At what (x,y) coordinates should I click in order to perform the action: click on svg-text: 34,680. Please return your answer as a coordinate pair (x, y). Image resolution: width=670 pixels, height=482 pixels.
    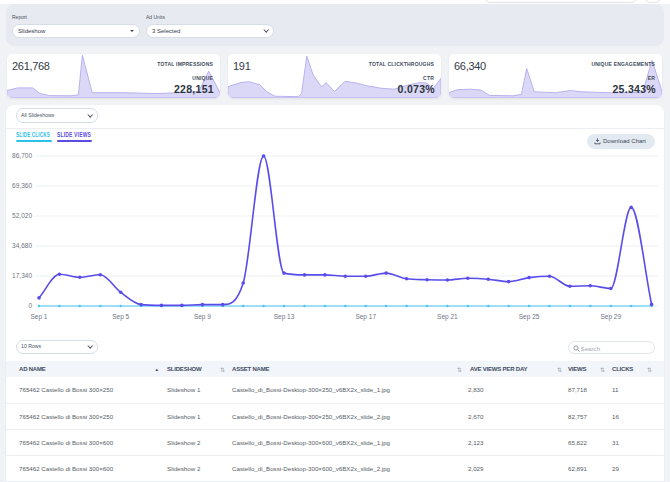
    Looking at the image, I should click on (22, 246).